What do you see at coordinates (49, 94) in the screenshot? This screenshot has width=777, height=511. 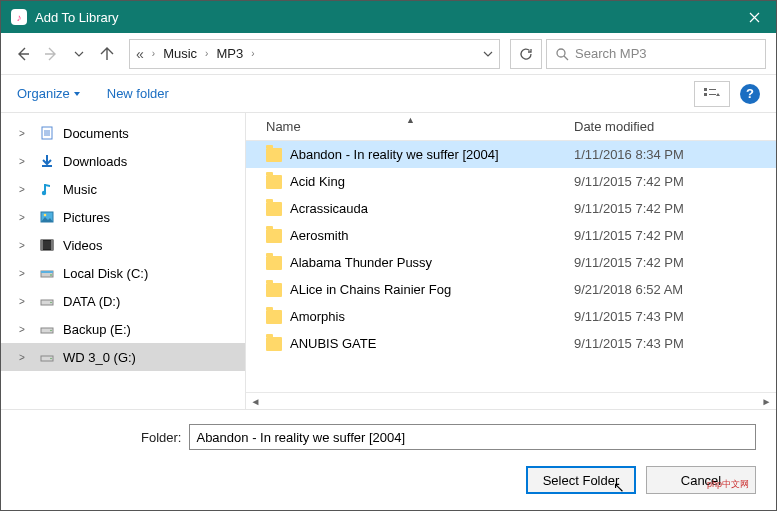 I see `organize-button: Organize` at bounding box center [49, 94].